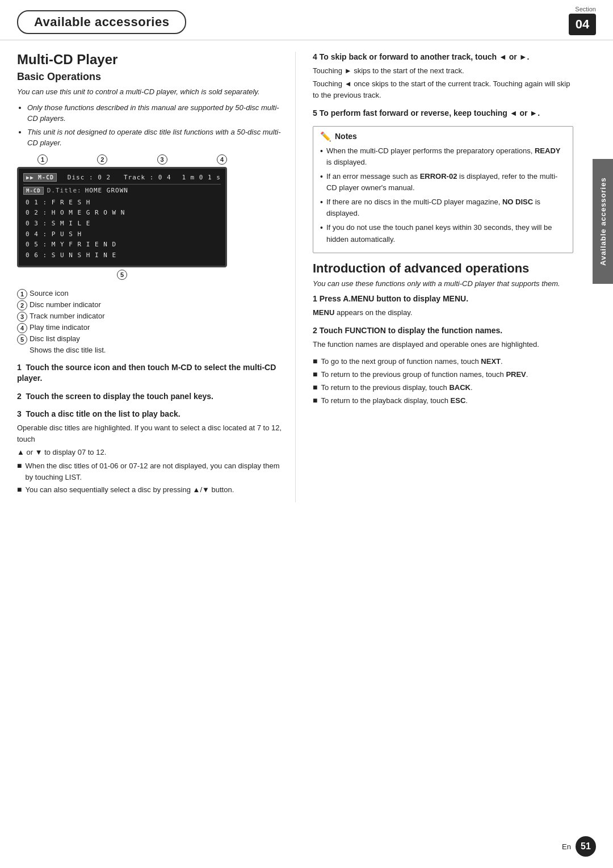  I want to click on step-3-text: Touch a disc title on the list to play b…, so click(103, 414).